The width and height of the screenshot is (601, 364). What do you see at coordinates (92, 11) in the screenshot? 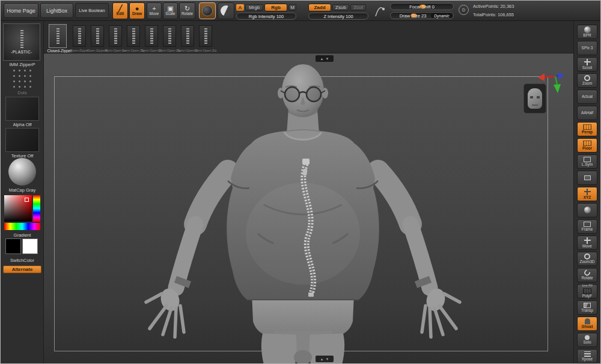
I see `live-boolean-toggle: Live Boolean` at bounding box center [92, 11].